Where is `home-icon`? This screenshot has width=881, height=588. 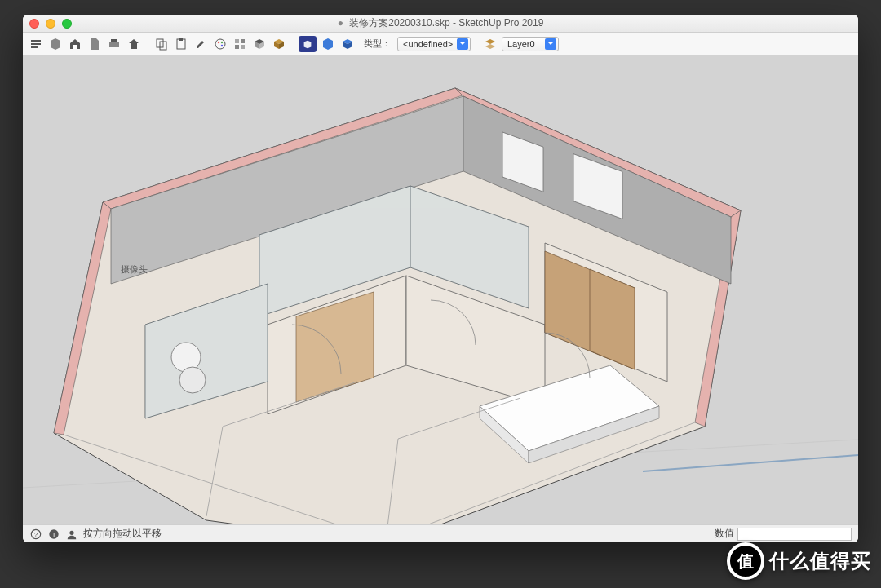
home-icon is located at coordinates (134, 44).